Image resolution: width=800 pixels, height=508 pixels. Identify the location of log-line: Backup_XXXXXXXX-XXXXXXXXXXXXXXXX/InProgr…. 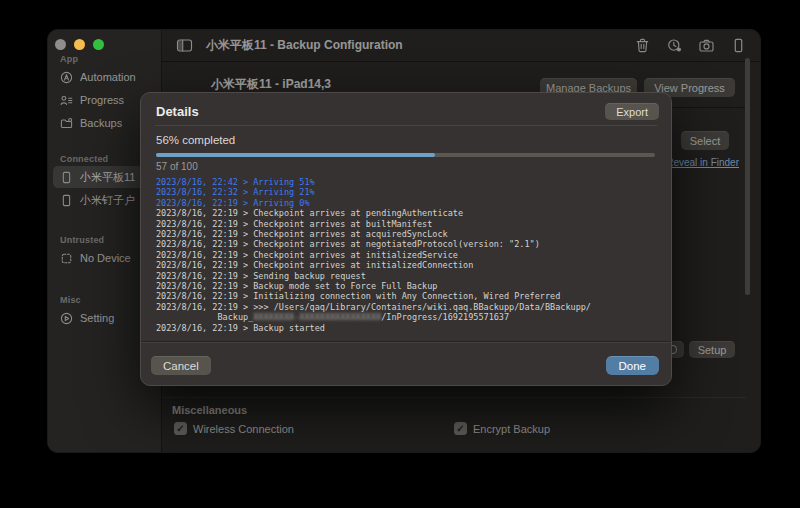
(410, 317).